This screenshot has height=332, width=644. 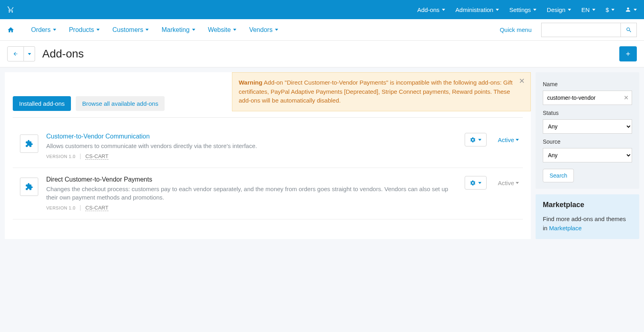 I want to click on addon-row: Customer-to-Vendor Communication Allows …, so click(x=268, y=146).